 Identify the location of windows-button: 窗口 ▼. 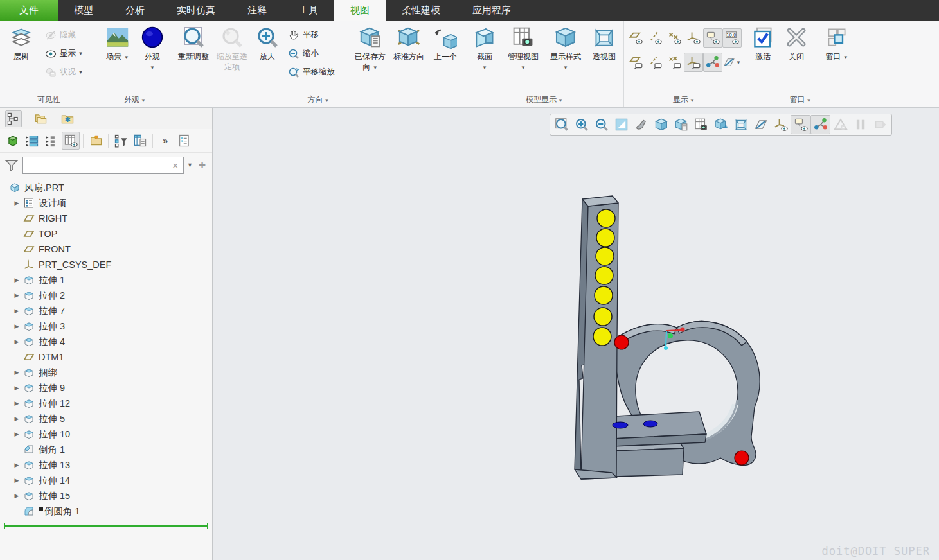
(837, 55).